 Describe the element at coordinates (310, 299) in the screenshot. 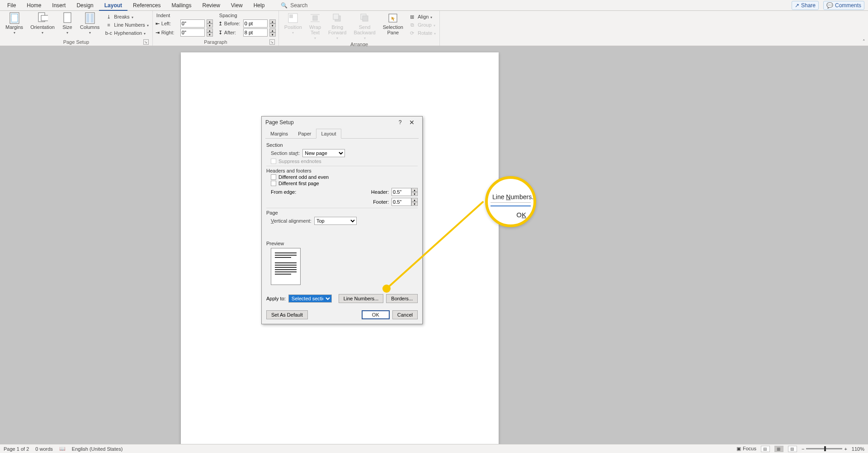

I see `apply-to-select: Selected sections` at that location.